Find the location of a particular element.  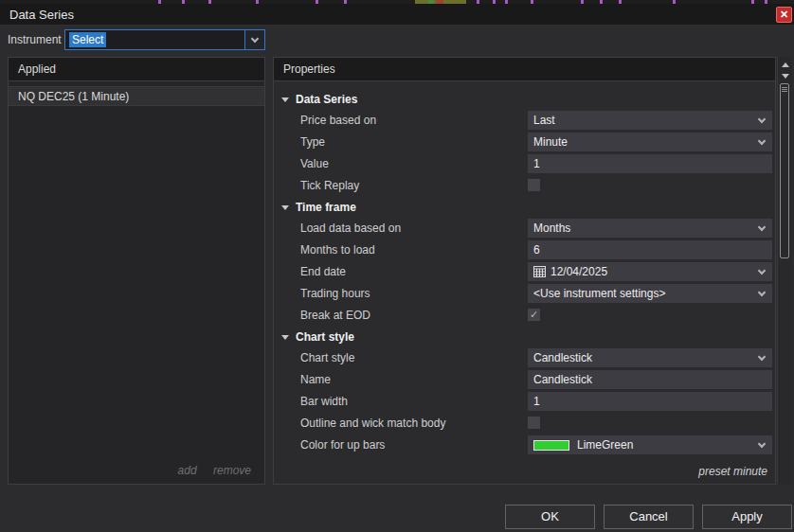

property-row: Chart styleCandlestick is located at coordinates (525, 358).